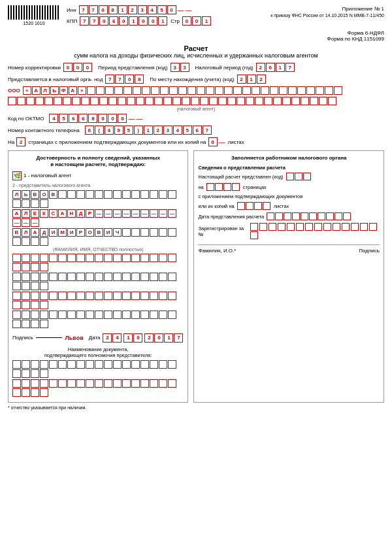 The image size is (392, 538). I want to click on date-day-cells: 2 4, so click(112, 338).